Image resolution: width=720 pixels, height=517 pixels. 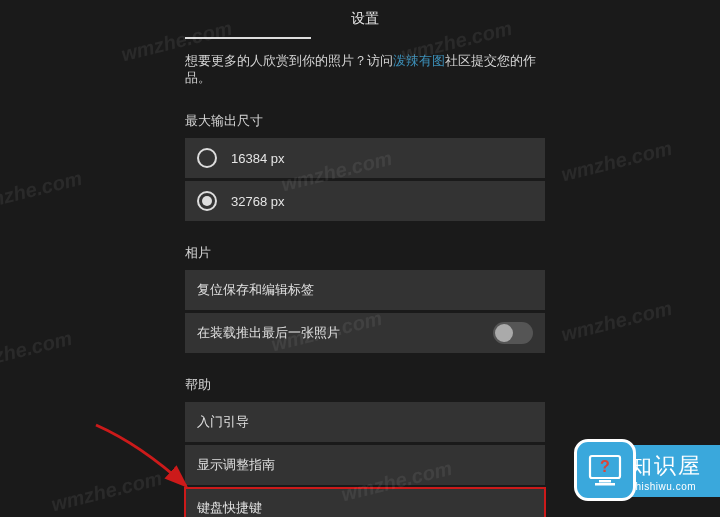 I want to click on push-last-toggle, so click(x=513, y=333).